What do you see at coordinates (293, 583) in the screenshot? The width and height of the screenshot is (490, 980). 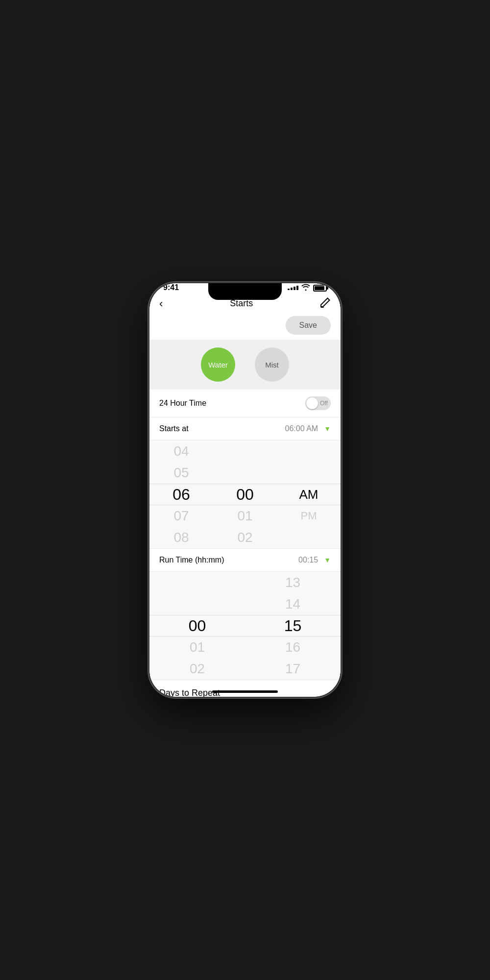 I see `run-min-13: 13` at bounding box center [293, 583].